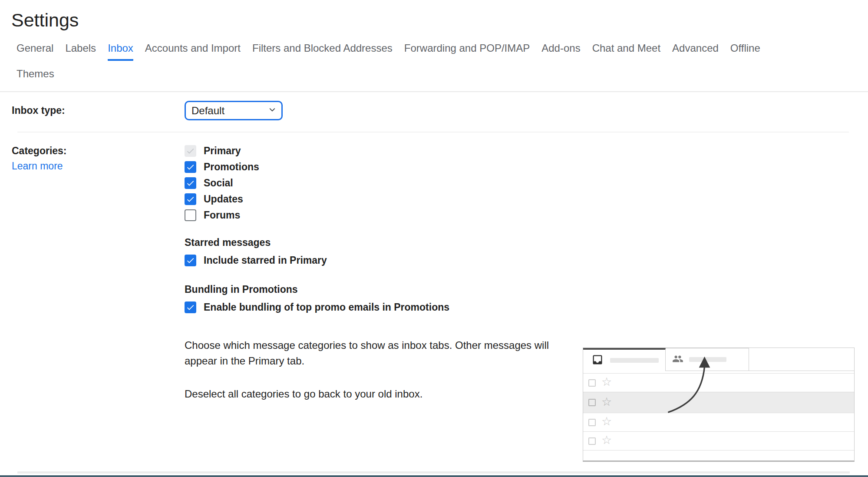 This screenshot has width=868, height=477. What do you see at coordinates (719, 405) in the screenshot?
I see `inbox-tabs-illustration: ☆☆☆☆` at bounding box center [719, 405].